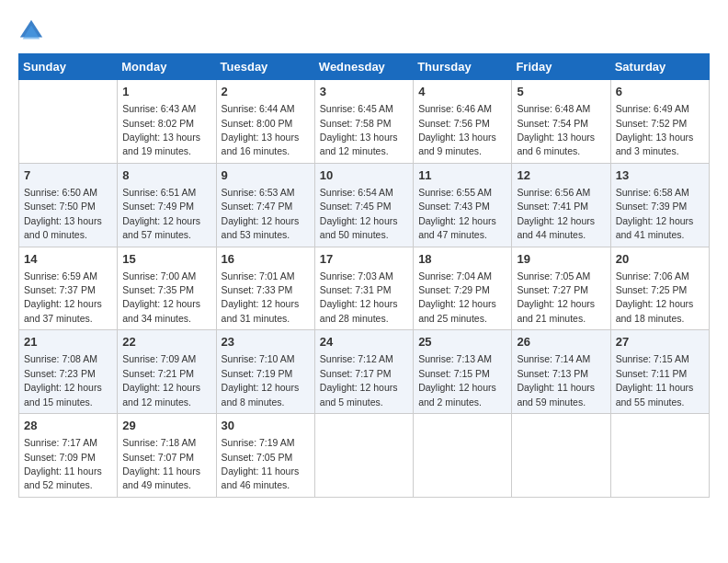 This screenshot has height=563, width=728. Describe the element at coordinates (357, 192) in the screenshot. I see `sunrise-info: Sunrise: 6:54 AM` at that location.